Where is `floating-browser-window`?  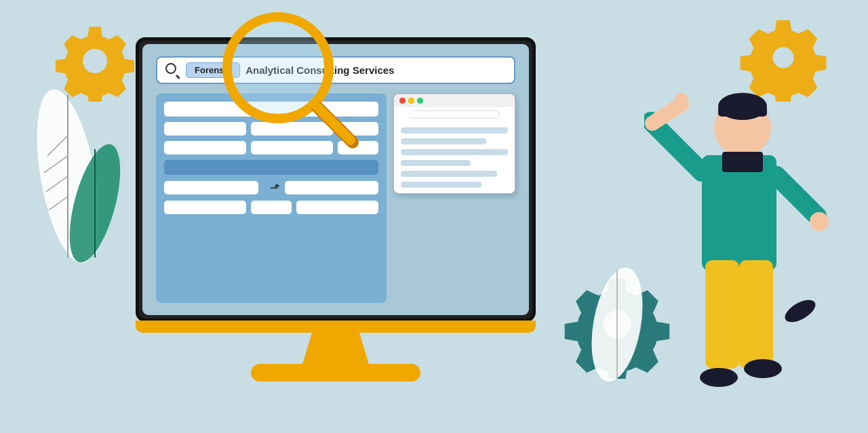
floating-browser-window is located at coordinates (454, 144).